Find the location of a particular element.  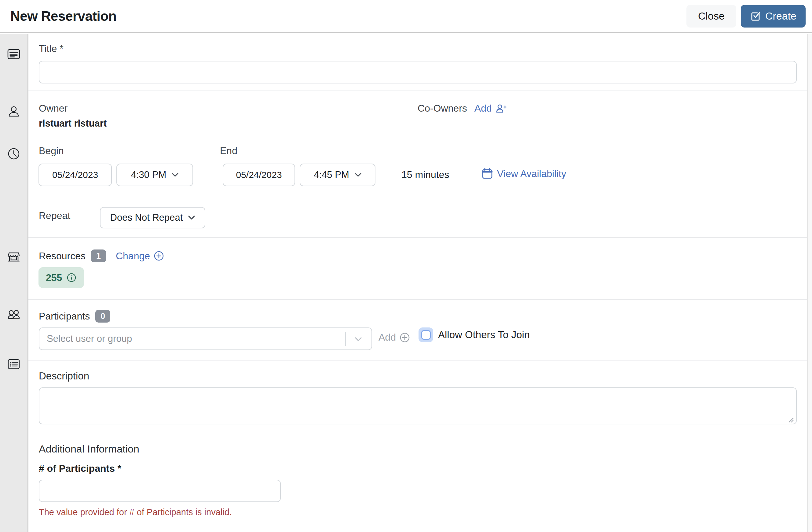

people-icon is located at coordinates (14, 316).